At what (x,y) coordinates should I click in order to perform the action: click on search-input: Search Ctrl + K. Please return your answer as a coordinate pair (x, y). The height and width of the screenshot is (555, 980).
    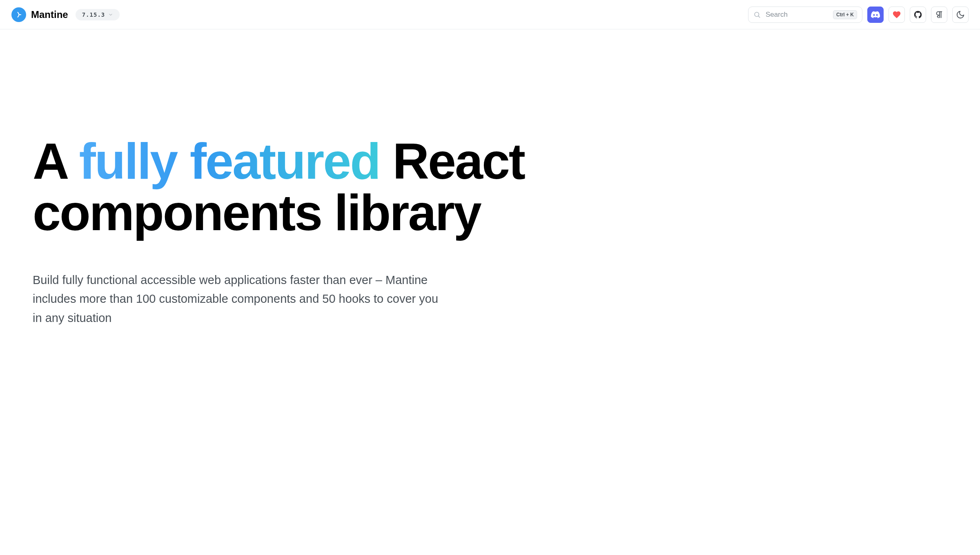
    Looking at the image, I should click on (805, 15).